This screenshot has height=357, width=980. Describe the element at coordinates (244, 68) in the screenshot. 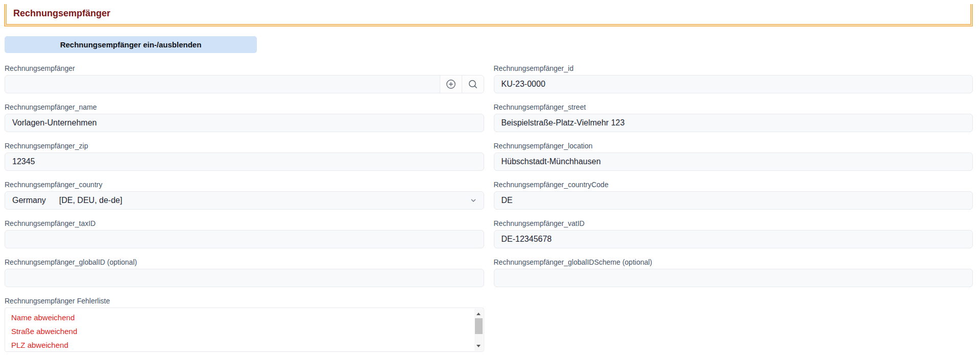

I see `recipient-search-label: Rechnungsempfänger` at that location.